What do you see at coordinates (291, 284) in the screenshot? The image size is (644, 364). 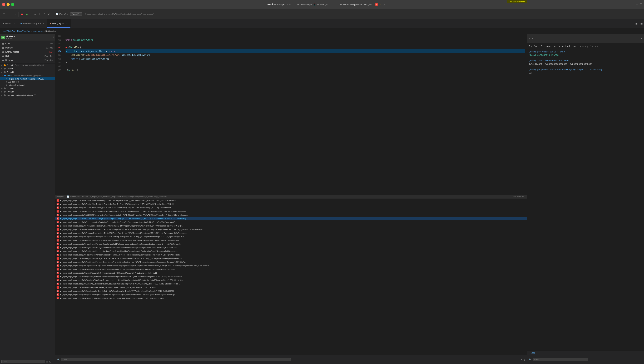 I see `stack-item-24: S ▶ _logos_orig$_ungrouped$WASignalKeySt…` at bounding box center [291, 284].